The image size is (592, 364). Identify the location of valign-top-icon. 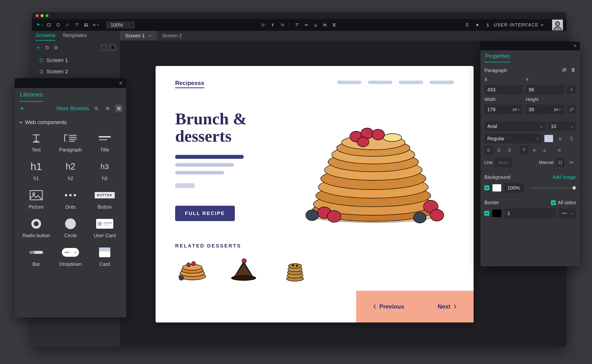
(524, 150).